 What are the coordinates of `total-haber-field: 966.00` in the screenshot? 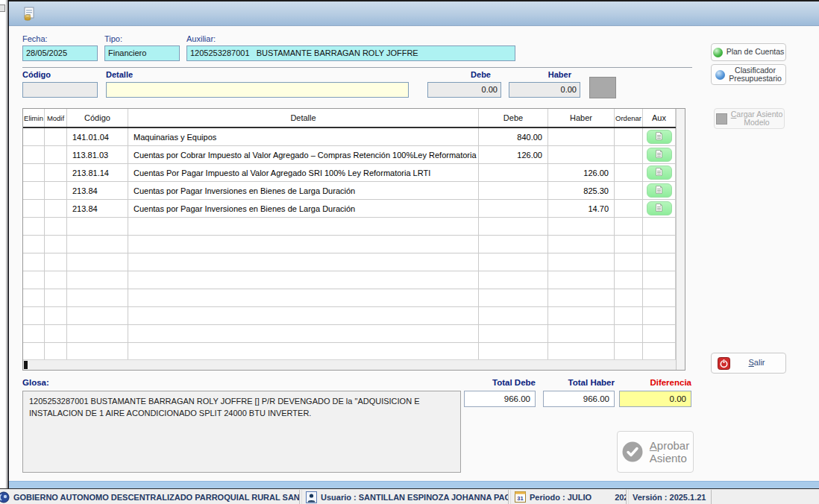 It's located at (579, 399).